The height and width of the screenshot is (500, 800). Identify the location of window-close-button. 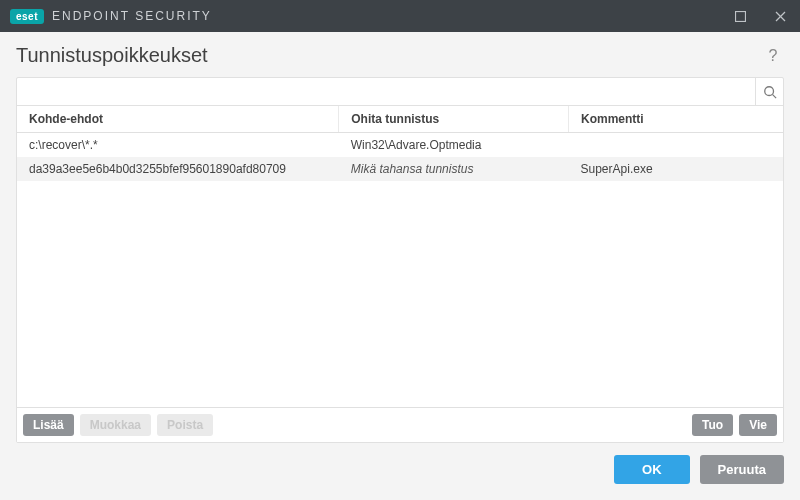
(780, 16).